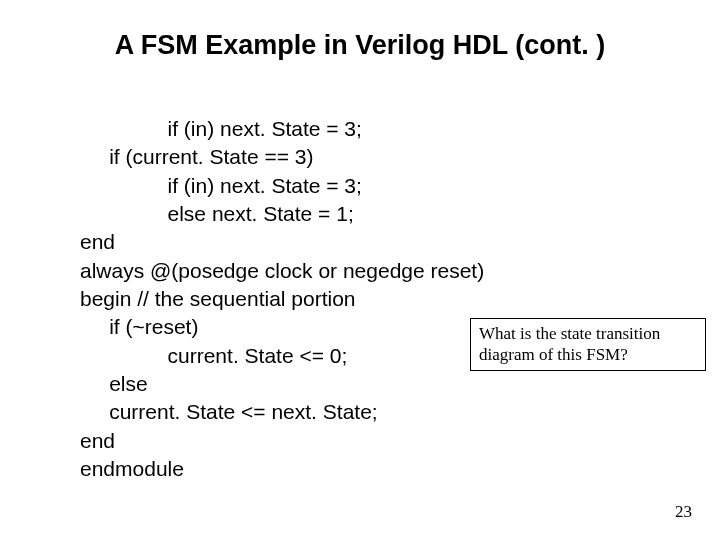  Describe the element at coordinates (360, 46) in the screenshot. I see `slide-title: A FSM Example in Verilog HDL (cont. )` at that location.